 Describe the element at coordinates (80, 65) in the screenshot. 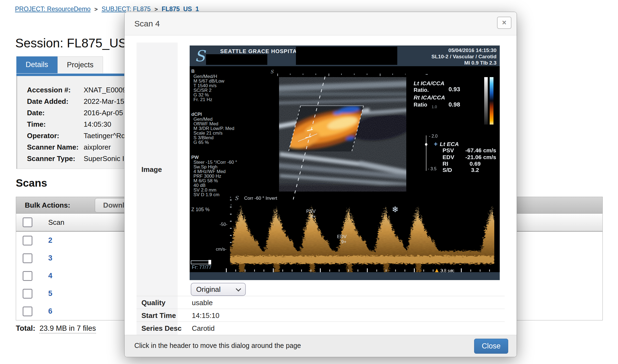

I see `tab-projects: Projects` at that location.